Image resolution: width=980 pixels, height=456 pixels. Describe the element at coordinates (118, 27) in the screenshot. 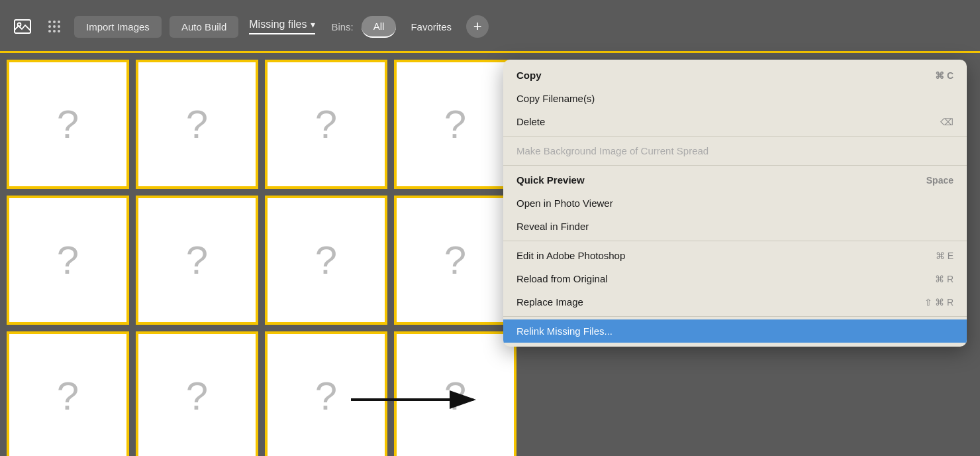

I see `import-images-button: Import Images` at that location.